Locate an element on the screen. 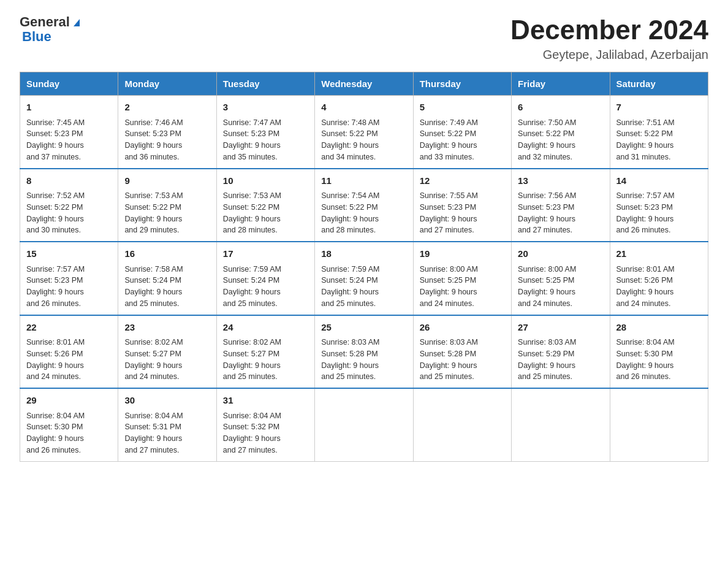 This screenshot has height=563, width=728. day-number: 2 is located at coordinates (167, 108).